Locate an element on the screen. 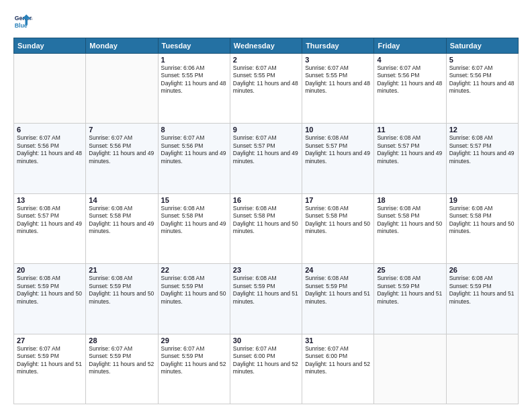  day-number: 26 is located at coordinates (482, 270).